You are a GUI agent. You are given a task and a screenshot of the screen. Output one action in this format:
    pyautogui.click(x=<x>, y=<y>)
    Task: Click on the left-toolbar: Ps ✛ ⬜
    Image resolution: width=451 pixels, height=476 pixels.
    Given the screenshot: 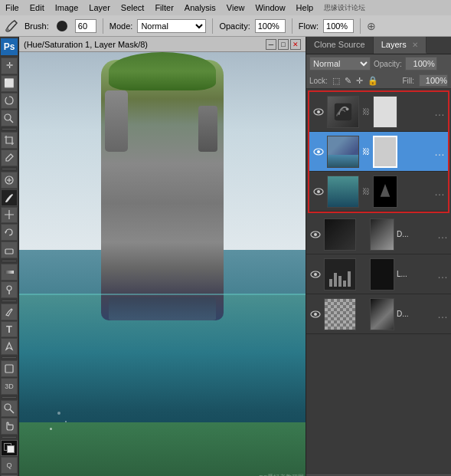 What is the action you would take?
    pyautogui.click(x=9, y=256)
    